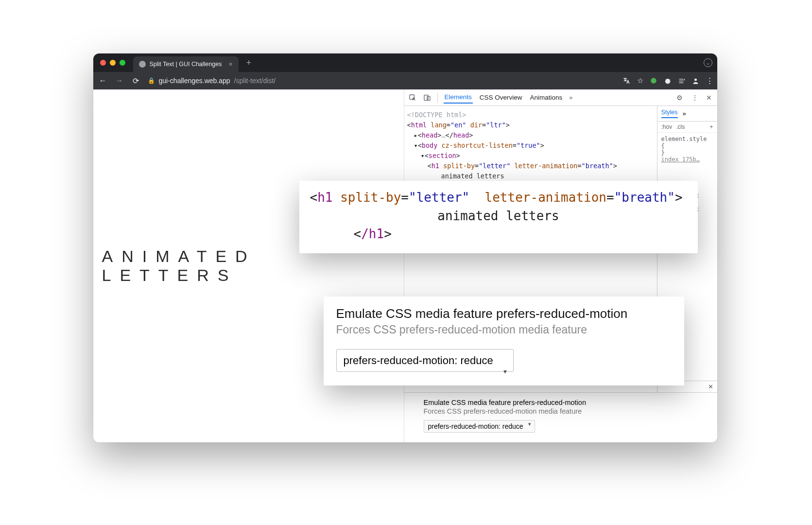 The width and height of the screenshot is (812, 525). I want to click on reading-list-icon, so click(681, 81).